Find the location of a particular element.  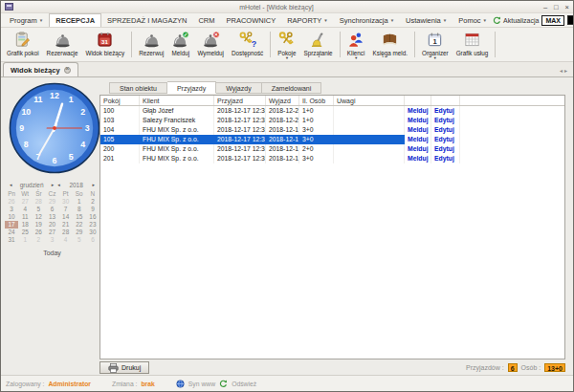

next-year-arrow: ▸ is located at coordinates (94, 185).